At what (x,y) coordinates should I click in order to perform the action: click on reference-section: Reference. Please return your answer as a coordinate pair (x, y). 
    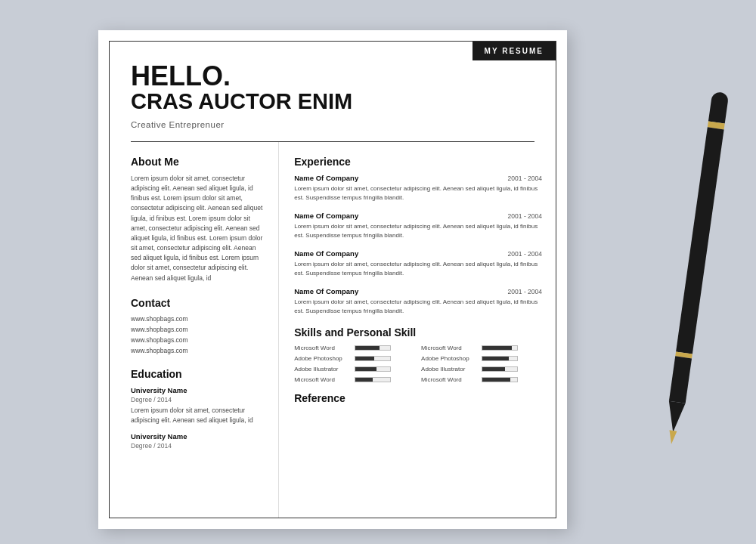
    Looking at the image, I should click on (418, 398).